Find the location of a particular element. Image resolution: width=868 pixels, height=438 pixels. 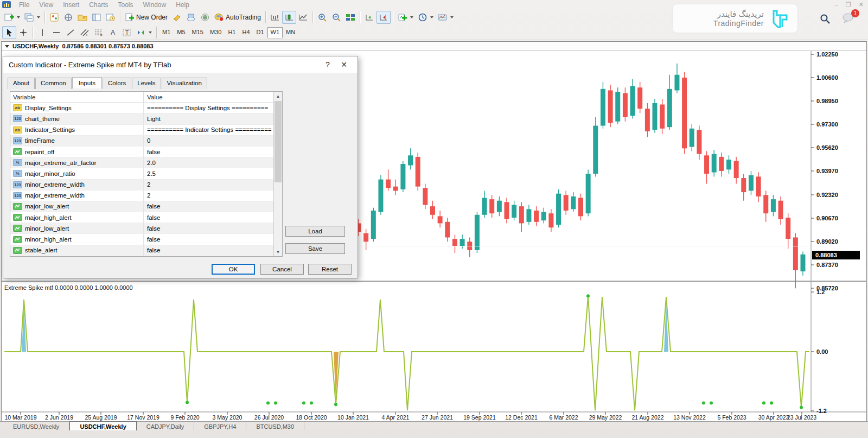

table-row: 123timeFrame0 is located at coordinates (146, 141).